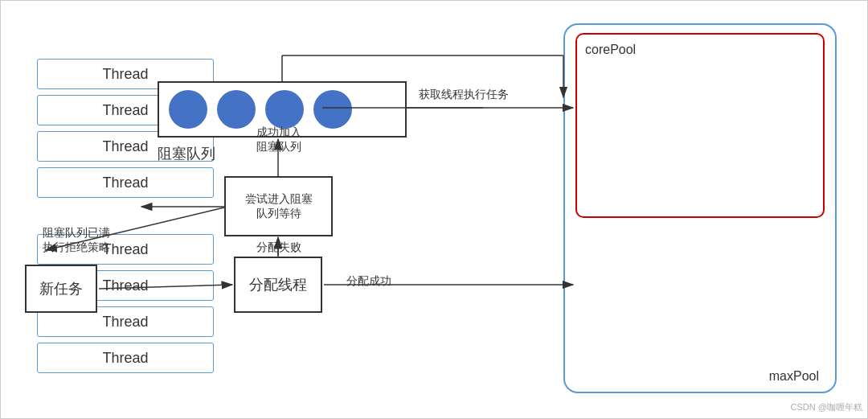 Image resolution: width=868 pixels, height=419 pixels. Describe the element at coordinates (125, 358) in the screenshot. I see `thread-box-extra-4: Thread` at that location.